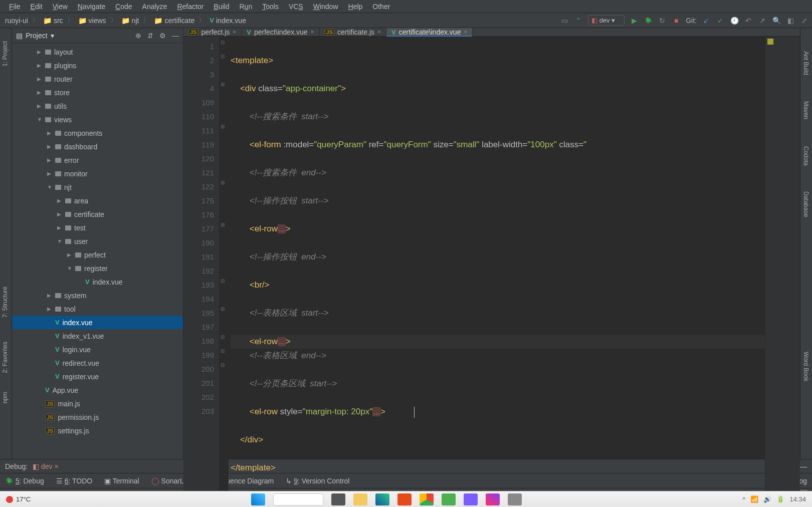  What do you see at coordinates (578, 21) in the screenshot?
I see `build-icon: ⌃` at bounding box center [578, 21].